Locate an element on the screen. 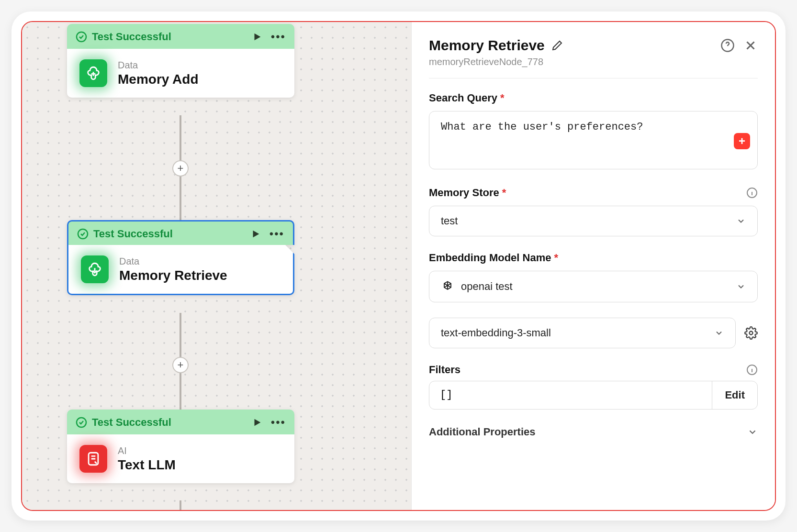  filters-value: [] is located at coordinates (571, 395).